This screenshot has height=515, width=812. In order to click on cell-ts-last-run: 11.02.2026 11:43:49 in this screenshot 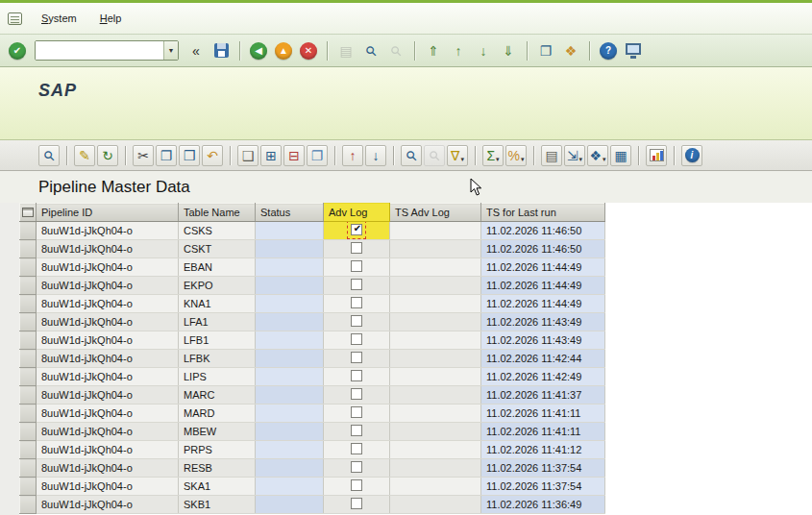, I will do `click(544, 340)`.